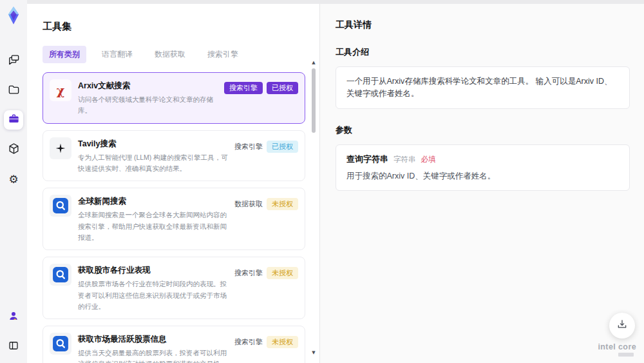  I want to click on tab-data-fetch: 数据获取, so click(170, 54).